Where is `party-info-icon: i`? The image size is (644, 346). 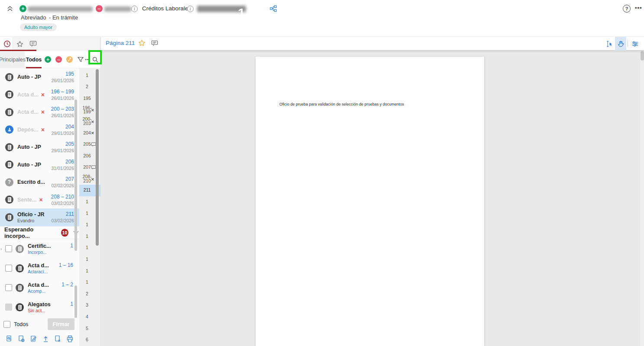 party-info-icon: i is located at coordinates (134, 9).